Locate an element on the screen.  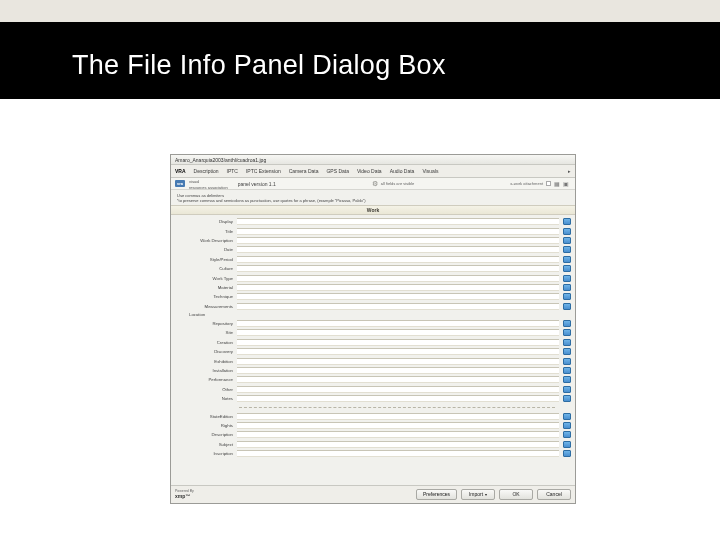
addbtn-performance is located at coordinates (567, 380).